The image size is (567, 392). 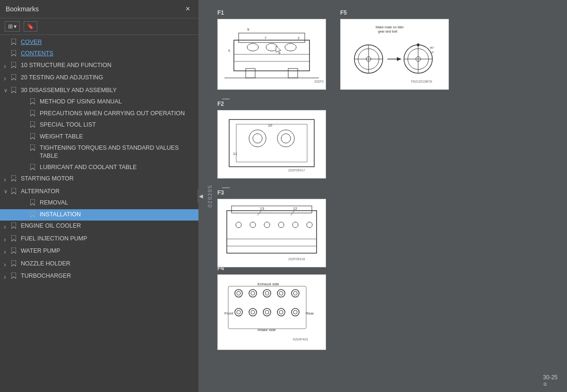 I want to click on svg-text: Front, so click(x=229, y=314).